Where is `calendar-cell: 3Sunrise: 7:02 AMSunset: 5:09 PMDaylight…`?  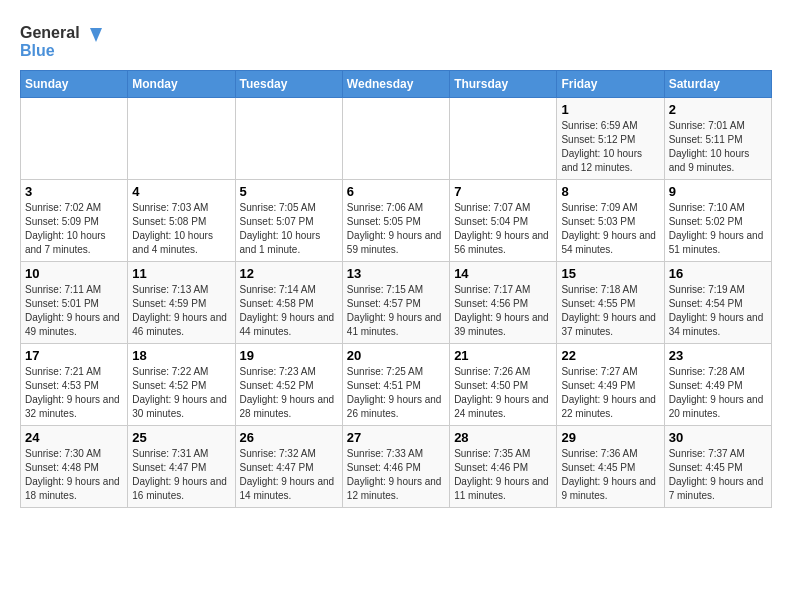 calendar-cell: 3Sunrise: 7:02 AMSunset: 5:09 PMDaylight… is located at coordinates (74, 221).